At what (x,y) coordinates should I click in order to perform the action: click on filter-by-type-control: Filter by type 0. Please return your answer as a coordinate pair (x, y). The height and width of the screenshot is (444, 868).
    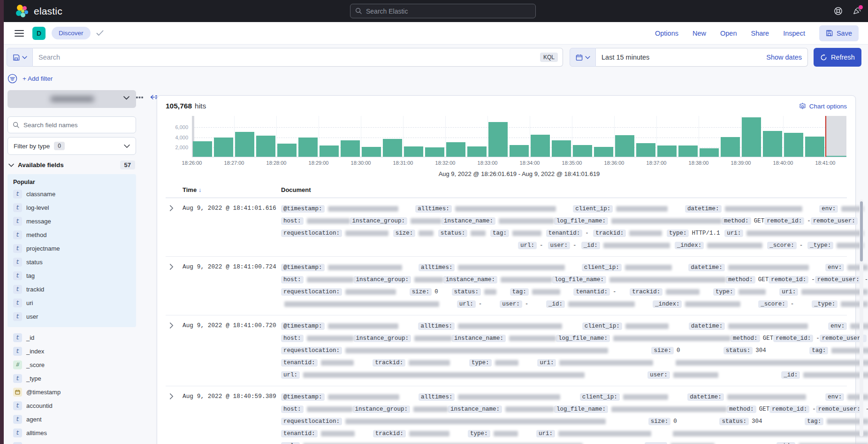
    Looking at the image, I should click on (72, 146).